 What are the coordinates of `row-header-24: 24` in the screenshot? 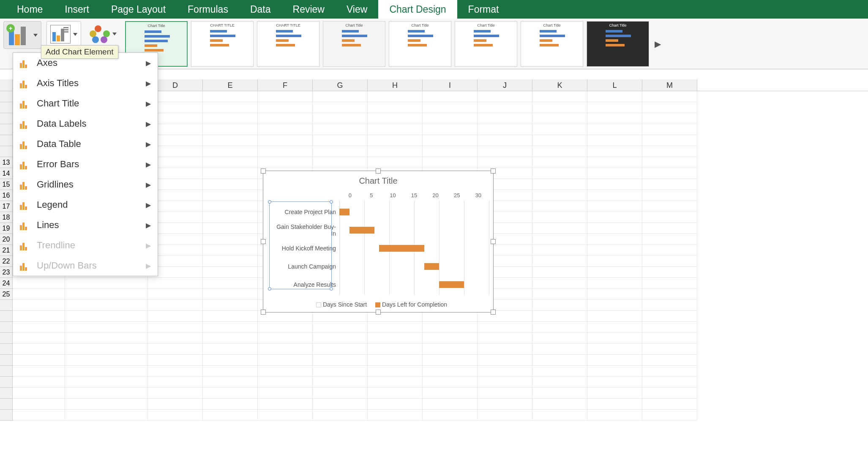 It's located at (6, 283).